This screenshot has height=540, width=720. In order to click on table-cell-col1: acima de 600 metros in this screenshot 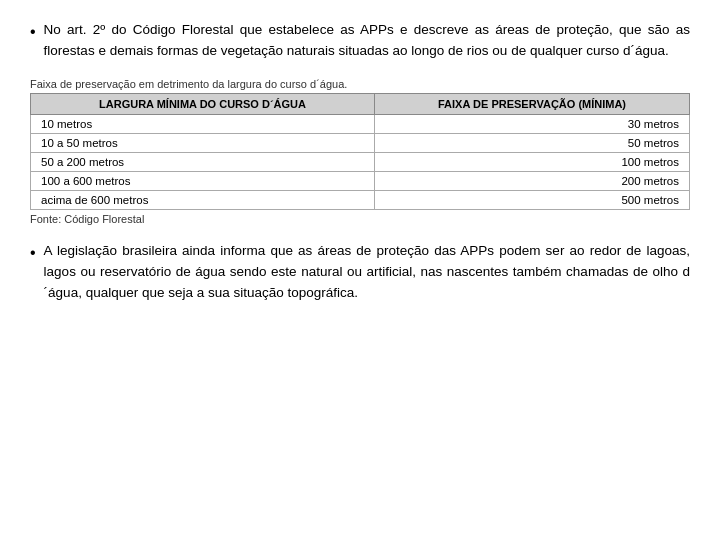, I will do `click(203, 200)`.